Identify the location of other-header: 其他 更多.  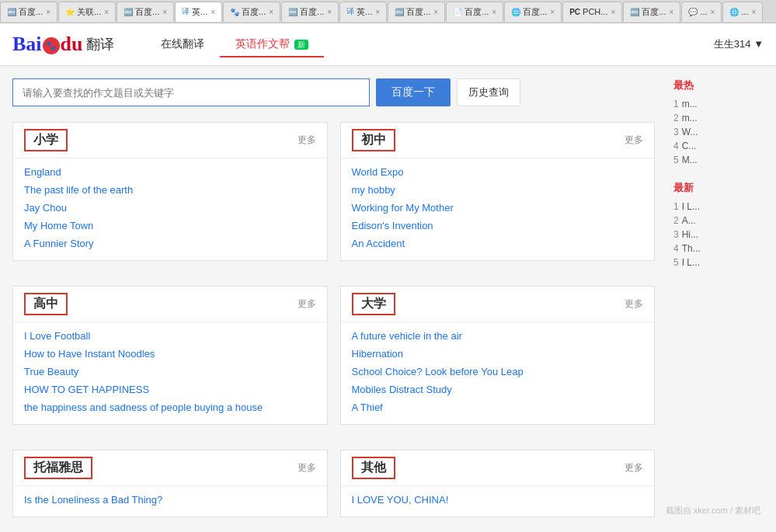
(498, 468).